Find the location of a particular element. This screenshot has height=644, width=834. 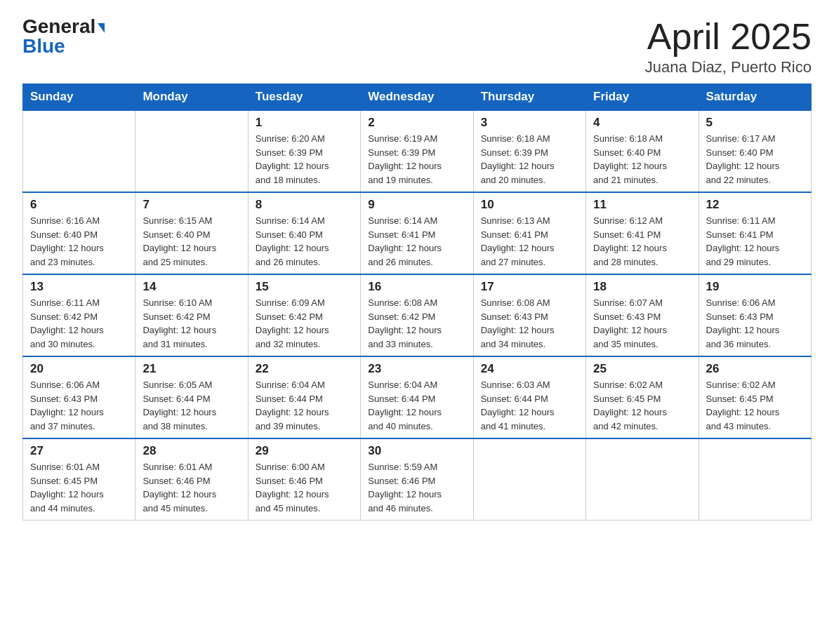

day-number: 17 is located at coordinates (529, 287).